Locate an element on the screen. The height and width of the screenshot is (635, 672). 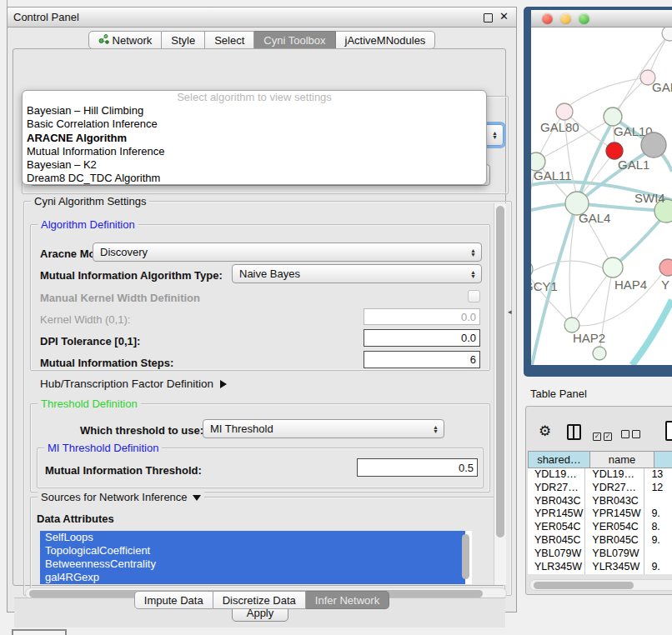
stepper-arrows-icon: ▲▼ is located at coordinates (474, 252).